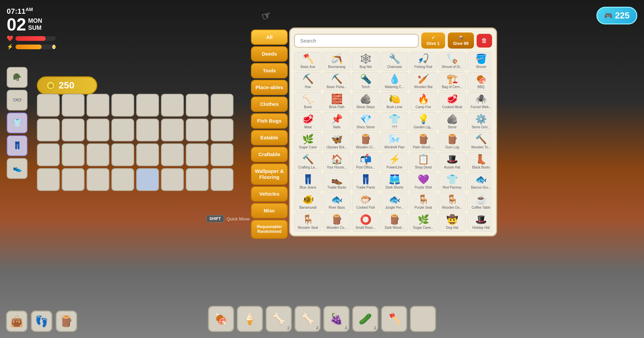  What do you see at coordinates (366, 61) in the screenshot?
I see `item-cell: 🕸️ Bug Net` at bounding box center [366, 61].